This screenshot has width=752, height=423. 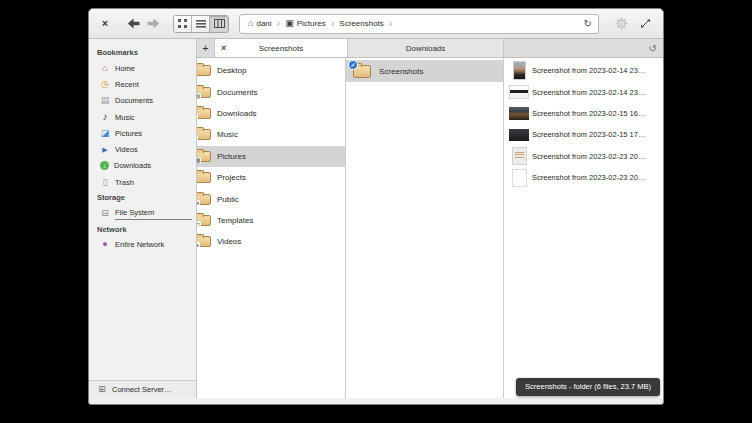 I want to click on breadcrumb-screenshots-label: Screenshots, so click(x=361, y=24).